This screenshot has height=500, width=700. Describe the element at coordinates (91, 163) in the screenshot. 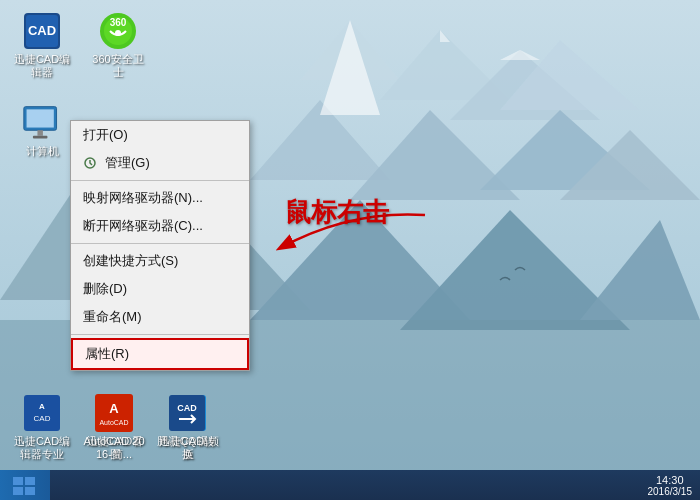

I see `manage-icon` at that location.